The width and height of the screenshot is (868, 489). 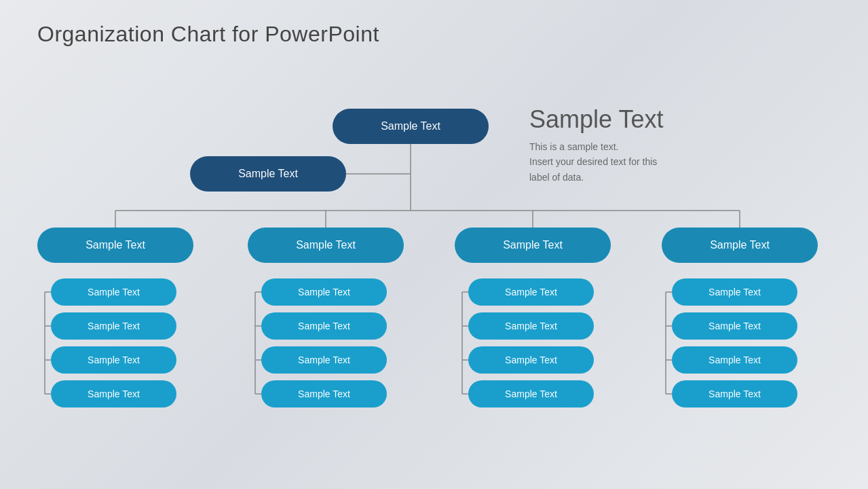 I want to click on col-3-item-4: Sample Text, so click(x=531, y=394).